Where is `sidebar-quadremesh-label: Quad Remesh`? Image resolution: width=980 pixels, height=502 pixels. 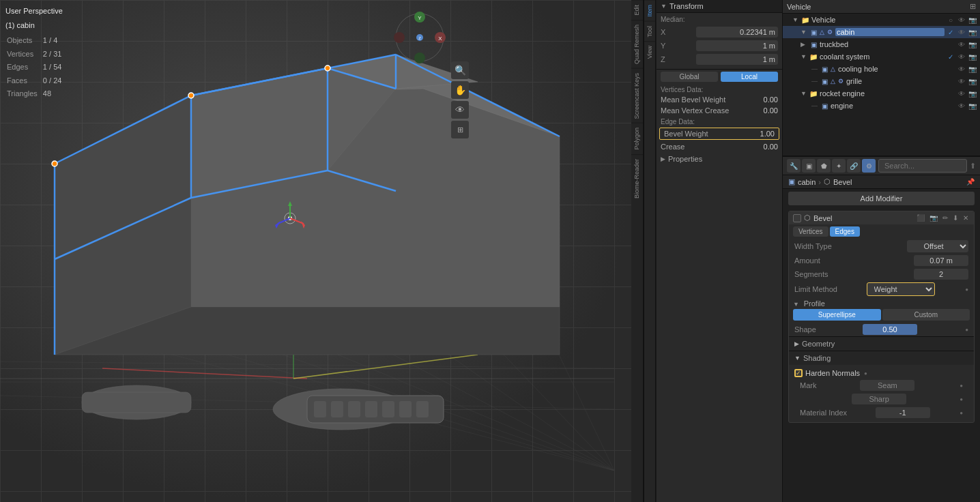 sidebar-quadremesh-label: Quad Remesh is located at coordinates (637, 44).